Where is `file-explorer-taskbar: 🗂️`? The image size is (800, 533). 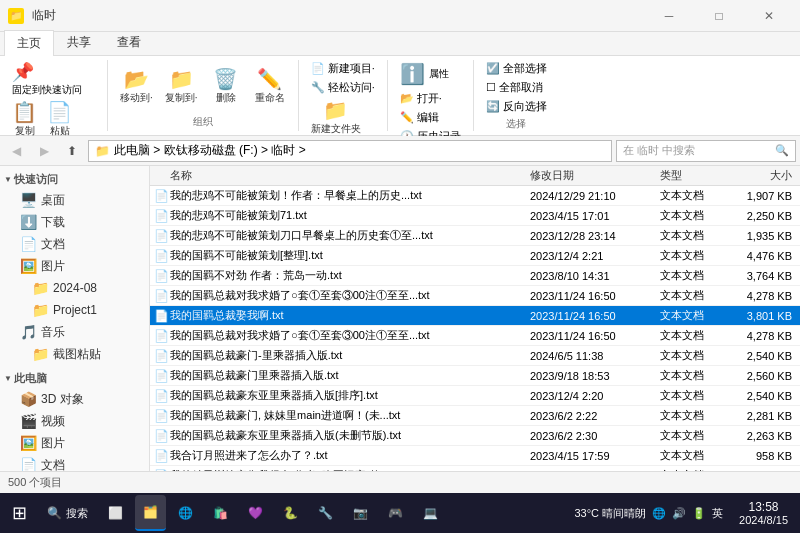 file-explorer-taskbar: 🗂️ is located at coordinates (150, 513).